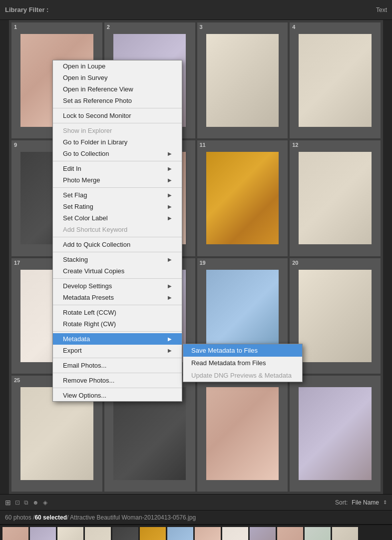 The image size is (392, 540). I want to click on menu-item-rotate-left: Rotate Left (CCW), so click(117, 313).